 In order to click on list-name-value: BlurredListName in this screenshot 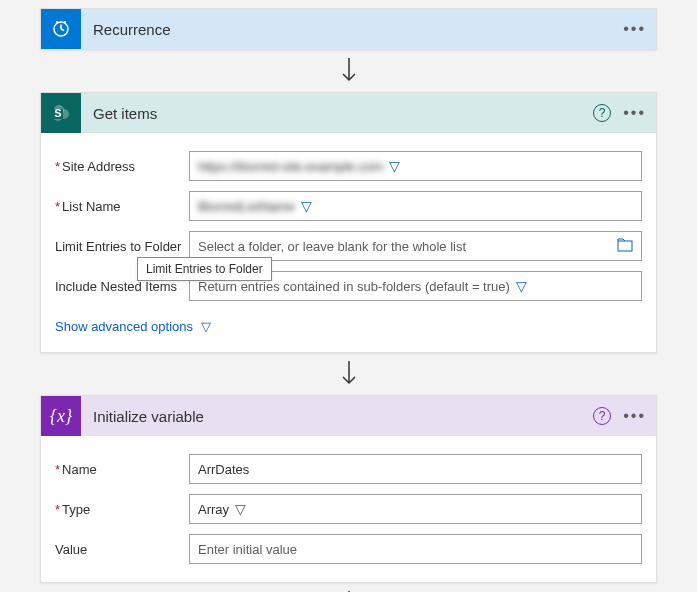, I will do `click(246, 206)`.